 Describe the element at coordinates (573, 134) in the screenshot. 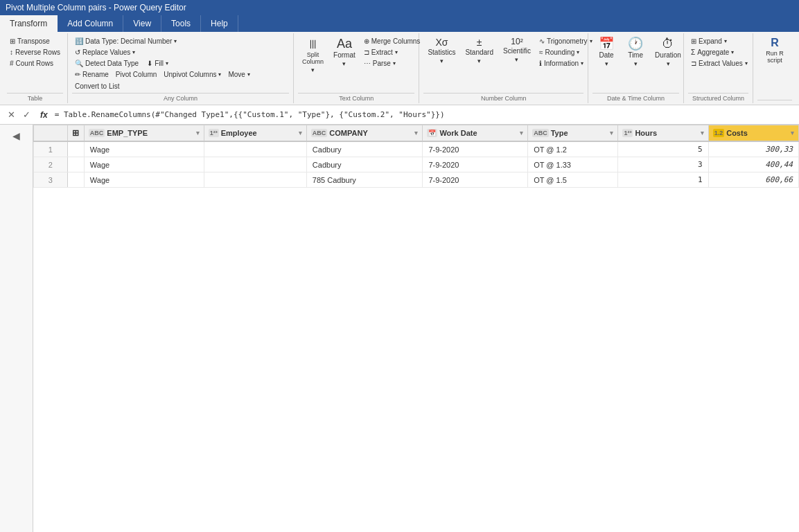

I see `type-header: ABC Type ▾` at that location.